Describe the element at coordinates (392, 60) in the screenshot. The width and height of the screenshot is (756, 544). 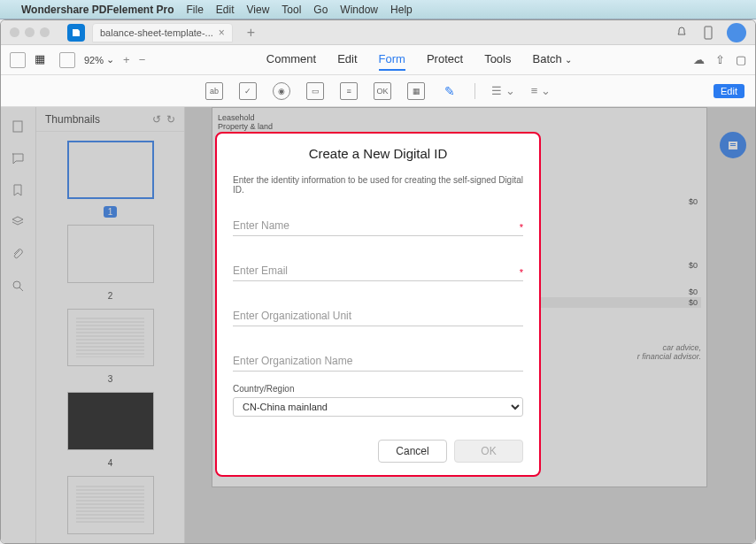
I see `tab-form: Form` at that location.